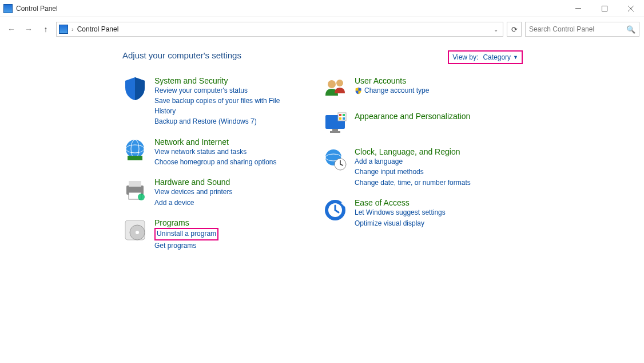  I want to click on refresh-button: ⟳, so click(514, 29).